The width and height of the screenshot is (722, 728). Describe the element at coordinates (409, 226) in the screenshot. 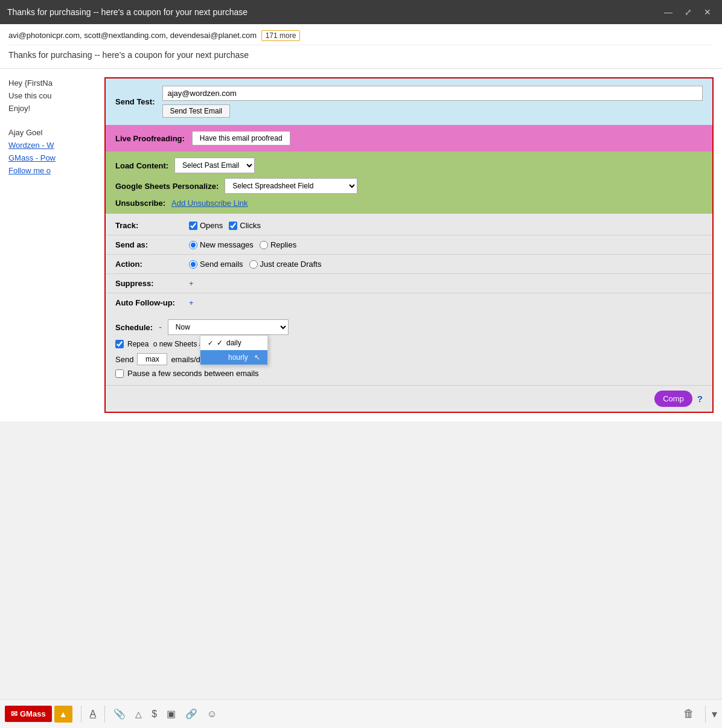

I see `track-row: Track: Opens Clicks` at that location.